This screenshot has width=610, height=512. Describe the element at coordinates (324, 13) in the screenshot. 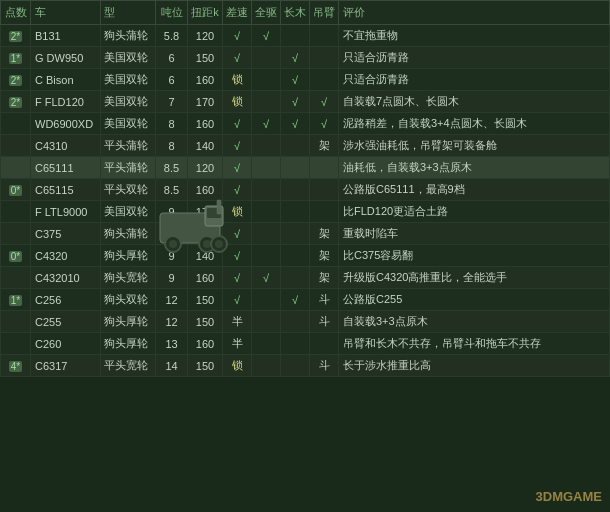

I see `header-crane: 吊臂` at that location.